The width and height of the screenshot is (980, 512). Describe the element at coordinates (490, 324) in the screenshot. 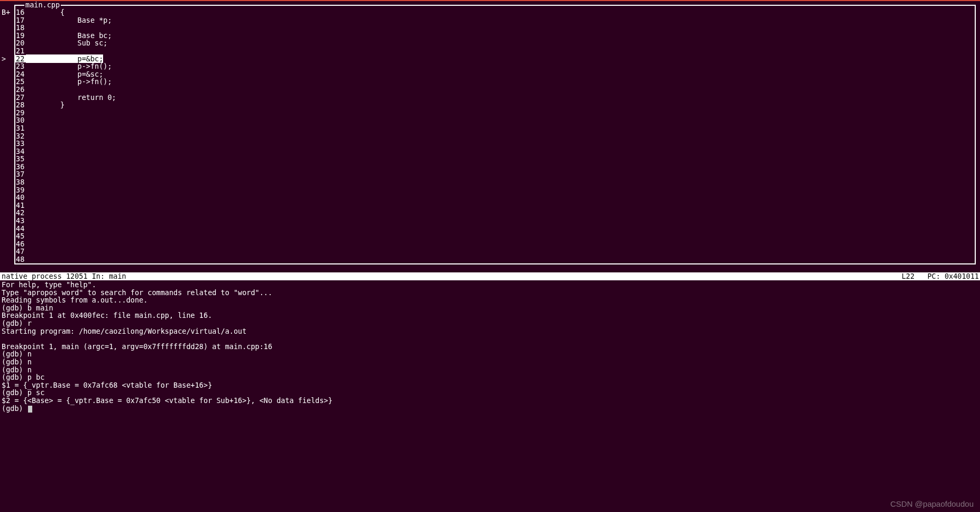

I see `console-line: (gdb) r` at that location.